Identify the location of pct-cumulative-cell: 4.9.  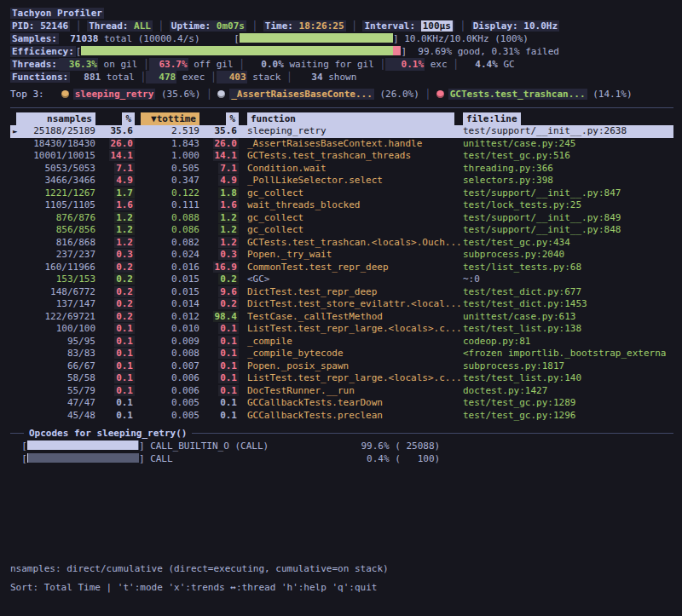
(219, 181).